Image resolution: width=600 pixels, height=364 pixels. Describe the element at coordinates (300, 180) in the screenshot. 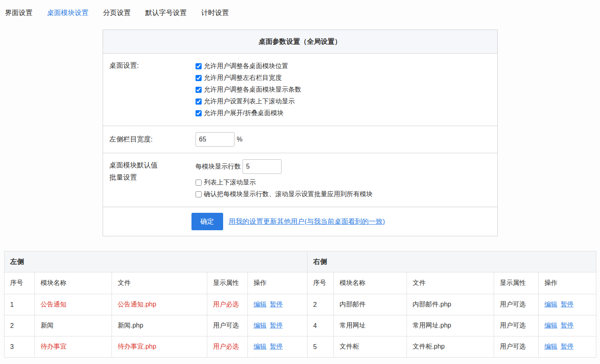

I see `batch-defaults-row: 桌面模块默认值 批量设置 每模块显示行数 列表上下滚动显示 确认把每模块显示行数…` at that location.